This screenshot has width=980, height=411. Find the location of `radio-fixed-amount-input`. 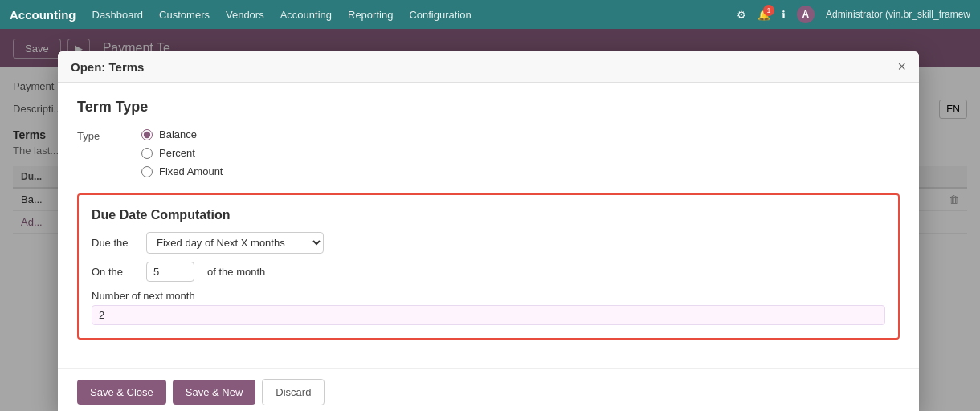

radio-fixed-amount-input is located at coordinates (147, 172).